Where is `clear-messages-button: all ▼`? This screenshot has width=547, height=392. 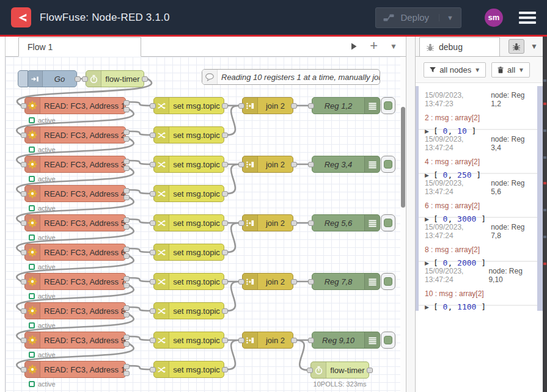 clear-messages-button: all ▼ is located at coordinates (511, 70).